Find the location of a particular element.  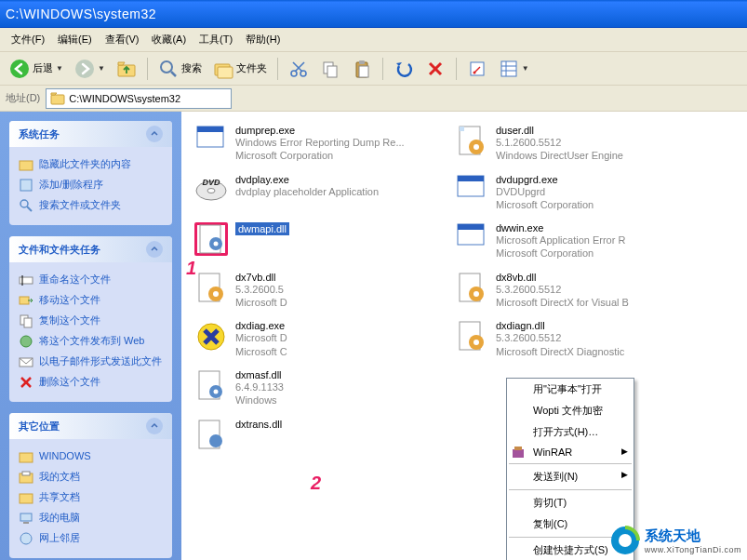

folders-button: 文件夹 is located at coordinates (240, 69).